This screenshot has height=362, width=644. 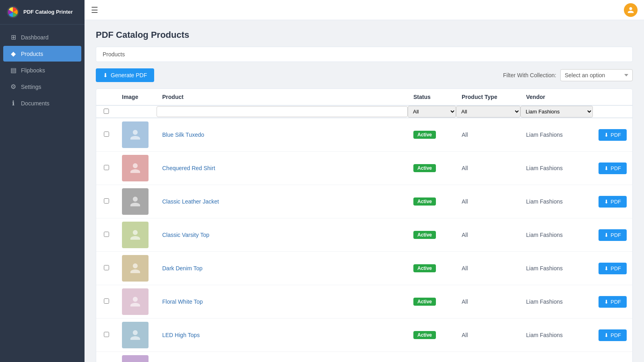 I want to click on generate-pdf-button: ⬇ Generate PDF, so click(x=125, y=75).